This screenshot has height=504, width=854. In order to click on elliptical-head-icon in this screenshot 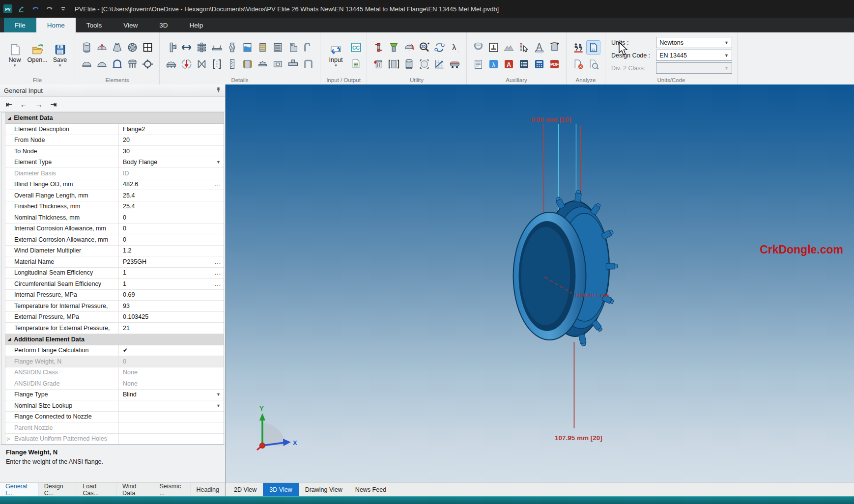, I will do `click(102, 47)`.